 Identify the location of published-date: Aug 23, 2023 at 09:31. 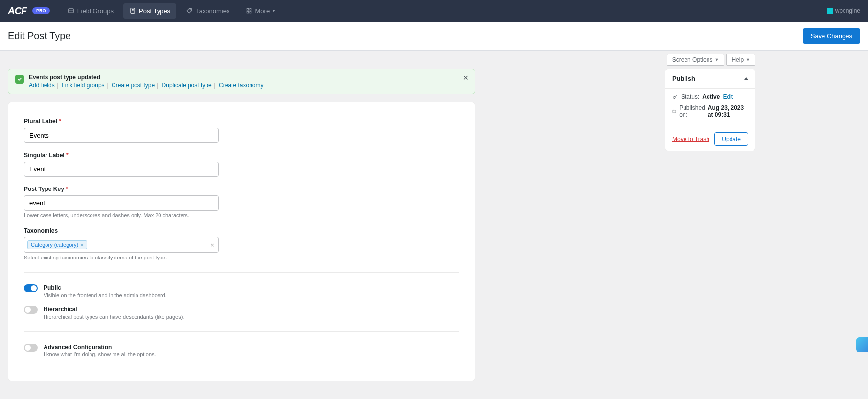
(728, 111).